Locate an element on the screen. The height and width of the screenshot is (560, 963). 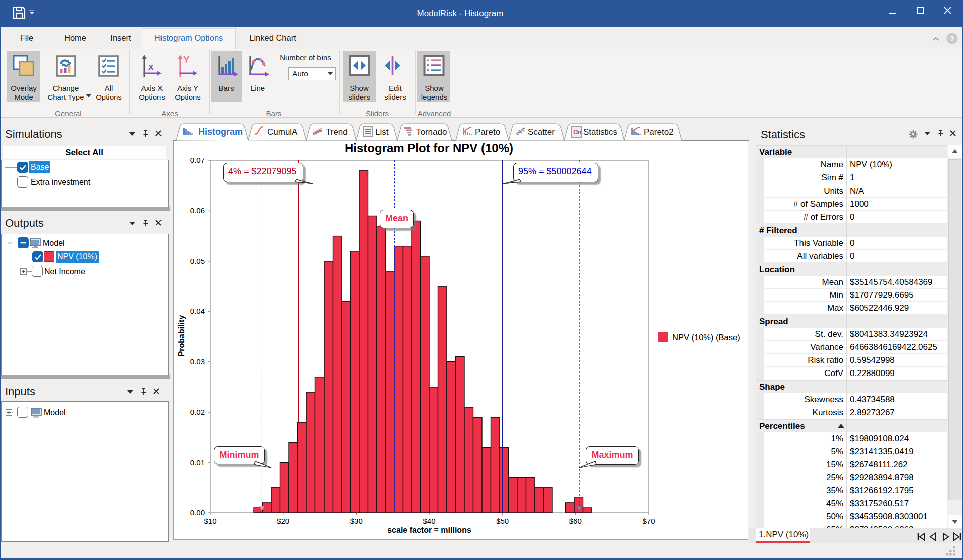
svg-text: x is located at coordinates (151, 66).